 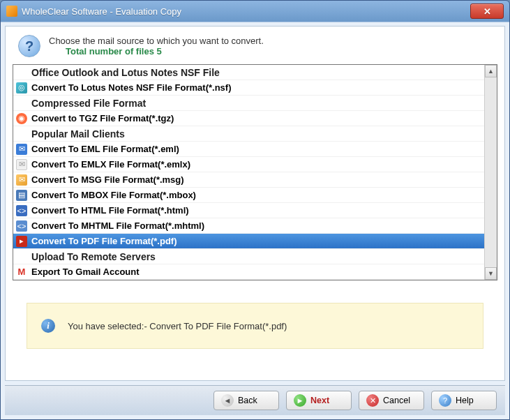 I want to click on info-icon: i, so click(x=48, y=326).